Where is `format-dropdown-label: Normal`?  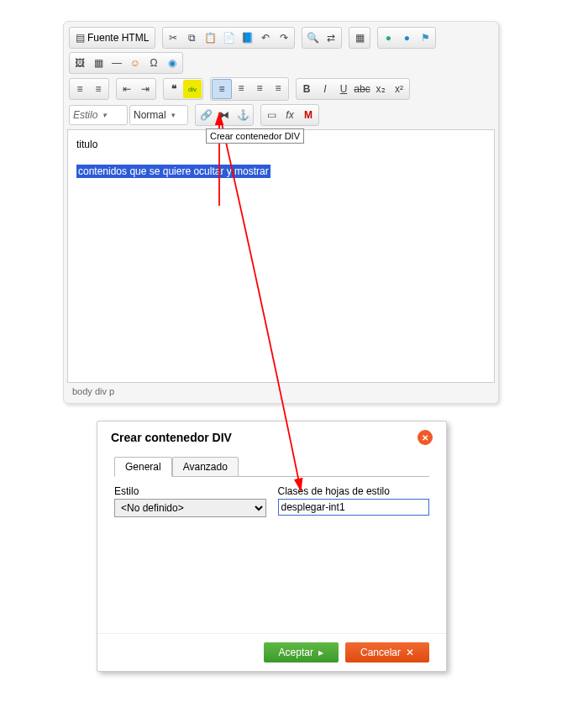 format-dropdown-label: Normal is located at coordinates (150, 115).